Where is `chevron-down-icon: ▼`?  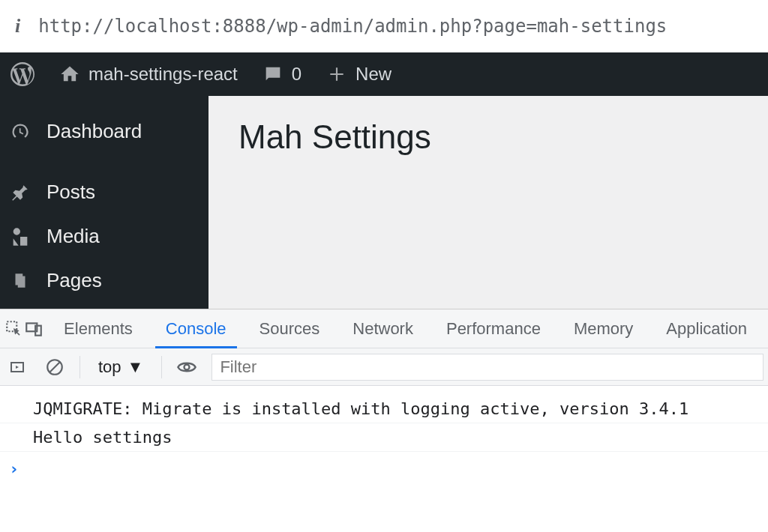
chevron-down-icon: ▼ is located at coordinates (136, 367).